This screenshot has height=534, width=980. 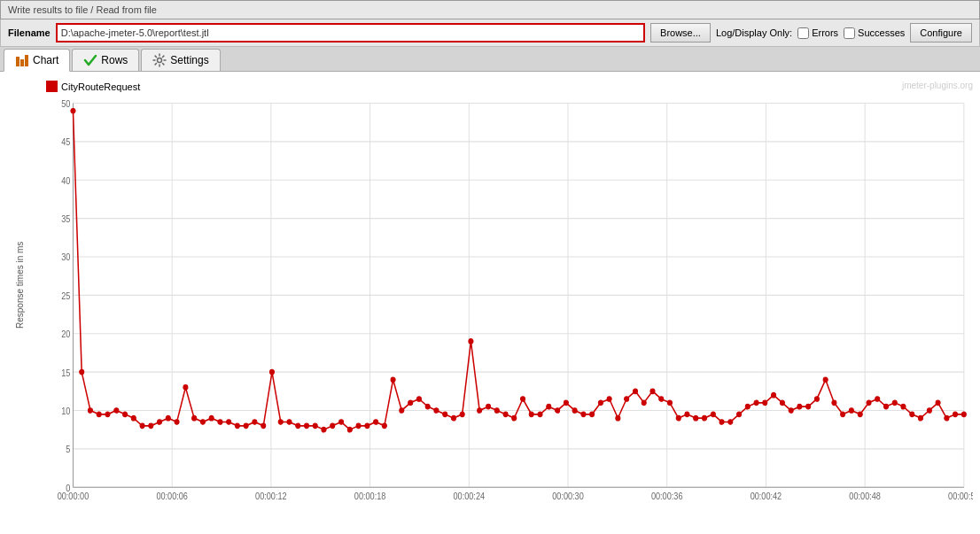 What do you see at coordinates (82, 10) in the screenshot?
I see `header-title: Write results to file / Read from file` at bounding box center [82, 10].